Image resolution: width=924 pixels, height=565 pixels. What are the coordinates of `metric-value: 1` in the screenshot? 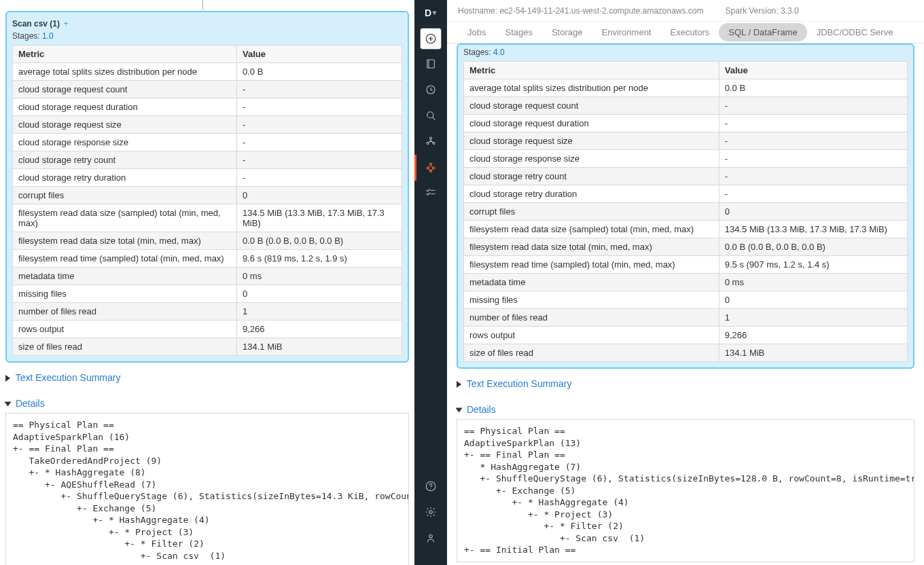 It's located at (319, 312).